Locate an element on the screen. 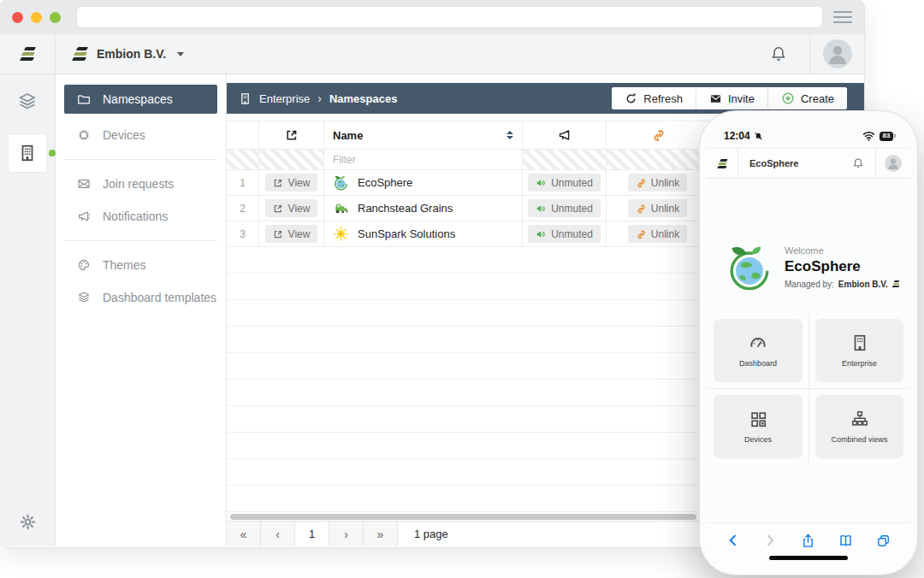 The image size is (924, 578). devices-card: Devices is located at coordinates (758, 427).